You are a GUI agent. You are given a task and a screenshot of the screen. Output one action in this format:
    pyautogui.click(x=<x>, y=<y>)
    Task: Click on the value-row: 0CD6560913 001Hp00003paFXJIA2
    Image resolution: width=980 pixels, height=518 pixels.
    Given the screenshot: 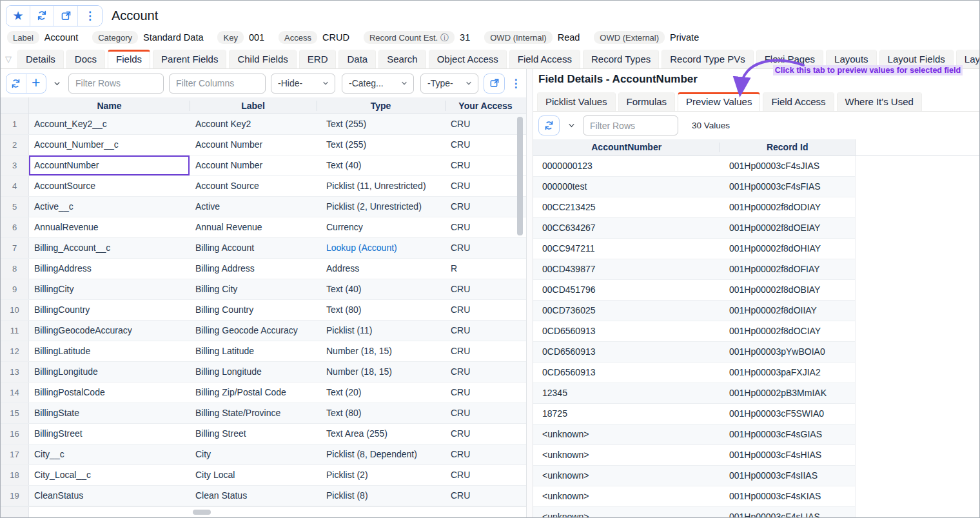 What is the action you would take?
    pyautogui.click(x=694, y=373)
    